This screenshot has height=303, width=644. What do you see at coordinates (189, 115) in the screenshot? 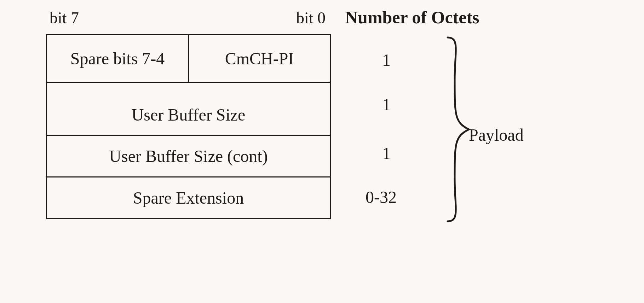
I see `cell-user-buffer-size: User Buffer Size` at bounding box center [189, 115].